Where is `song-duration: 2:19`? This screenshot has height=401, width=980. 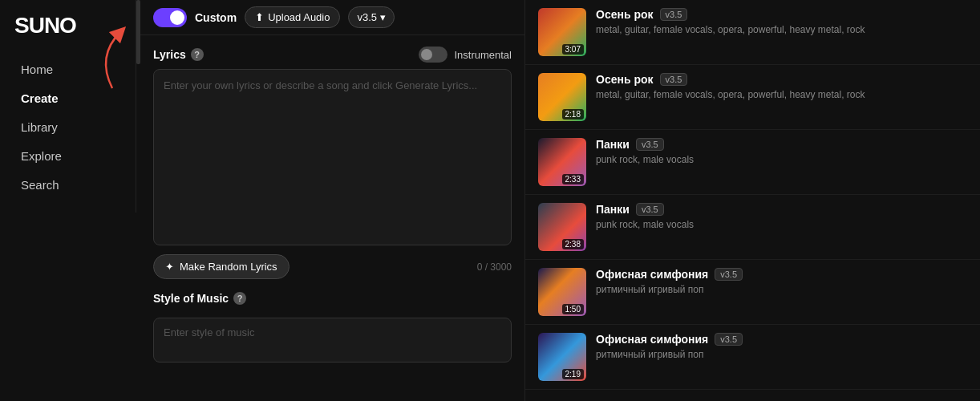 song-duration: 2:19 is located at coordinates (573, 374).